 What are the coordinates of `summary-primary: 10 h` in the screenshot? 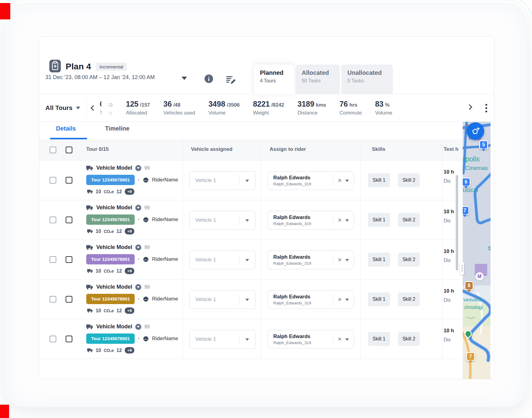 It's located at (453, 251).